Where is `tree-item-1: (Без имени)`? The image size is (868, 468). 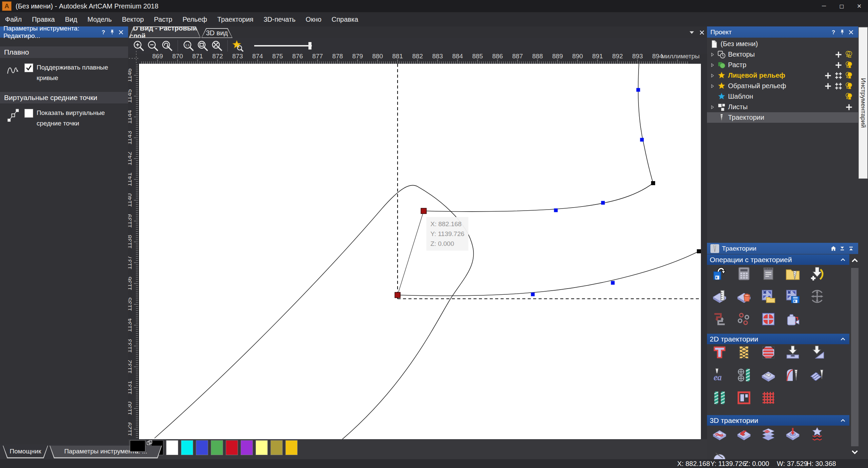
tree-item-1: (Без имени) is located at coordinates (783, 44).